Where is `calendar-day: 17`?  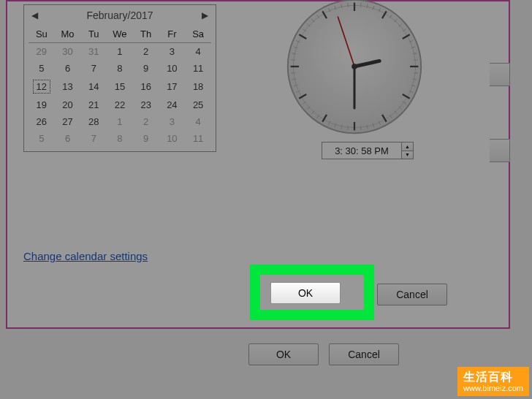 calendar-day: 17 is located at coordinates (172, 86).